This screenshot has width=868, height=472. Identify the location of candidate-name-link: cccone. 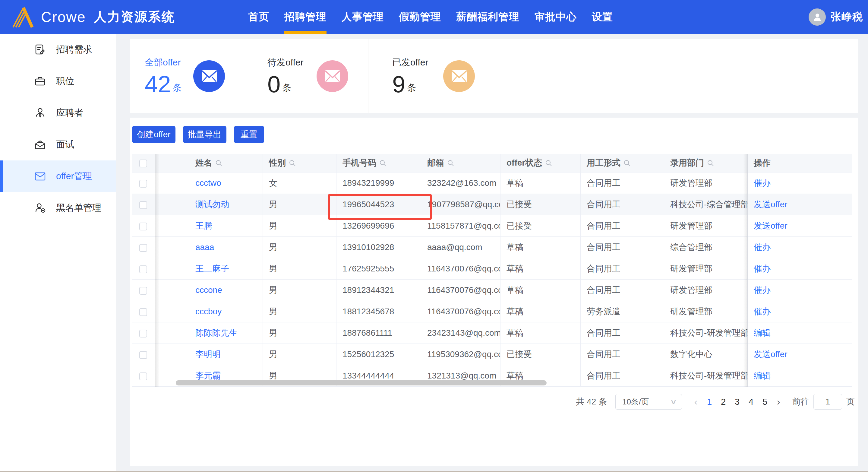
(209, 290).